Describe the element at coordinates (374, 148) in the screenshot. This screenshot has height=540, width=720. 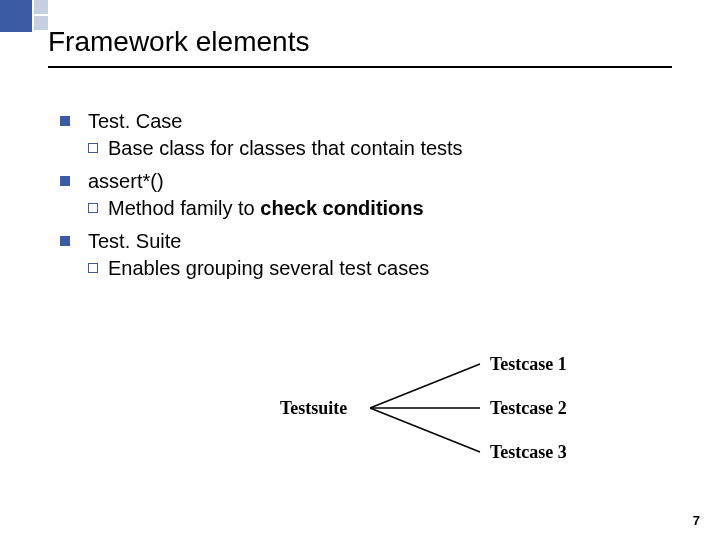
I see `sub-list-item: Base class for classes that contain test…` at that location.